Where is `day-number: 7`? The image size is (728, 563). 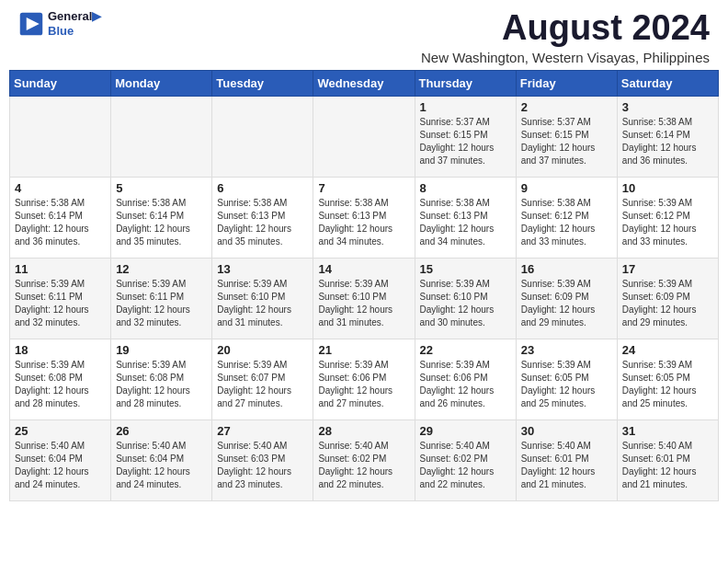 day-number: 7 is located at coordinates (364, 188).